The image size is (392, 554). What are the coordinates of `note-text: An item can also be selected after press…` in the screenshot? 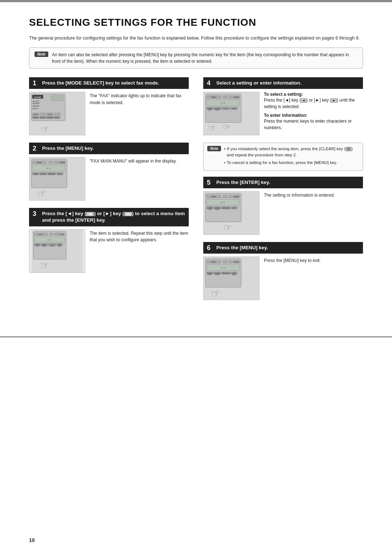 It's located at (205, 58).